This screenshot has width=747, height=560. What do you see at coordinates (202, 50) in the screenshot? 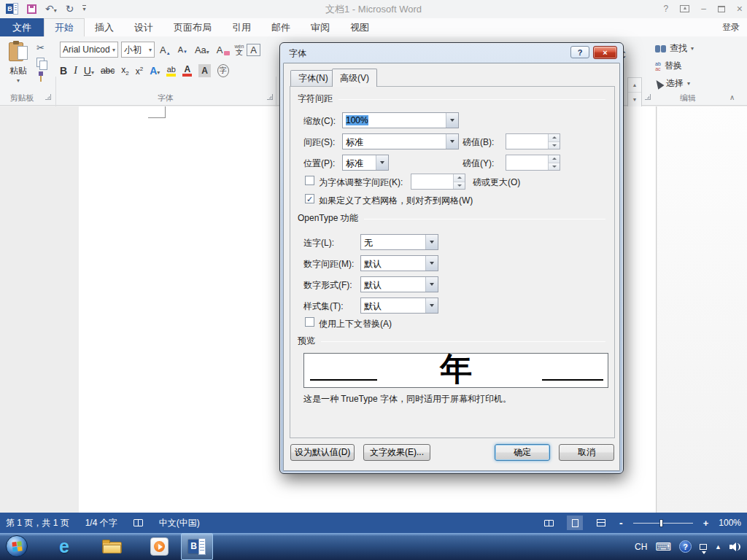
I see `change-case-button: Aa▾` at bounding box center [202, 50].